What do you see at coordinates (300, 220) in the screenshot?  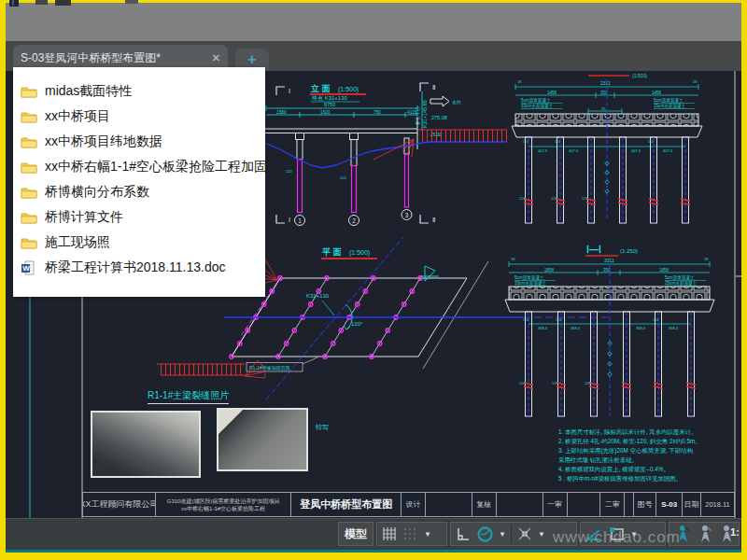 I see `pier-number: 1` at bounding box center [300, 220].